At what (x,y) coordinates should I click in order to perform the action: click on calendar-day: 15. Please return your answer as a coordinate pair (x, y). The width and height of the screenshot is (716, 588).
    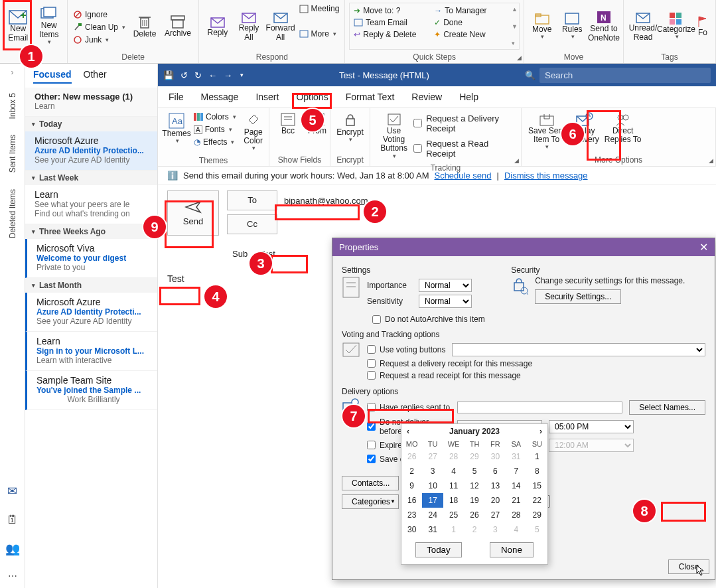
    Looking at the image, I should click on (537, 486).